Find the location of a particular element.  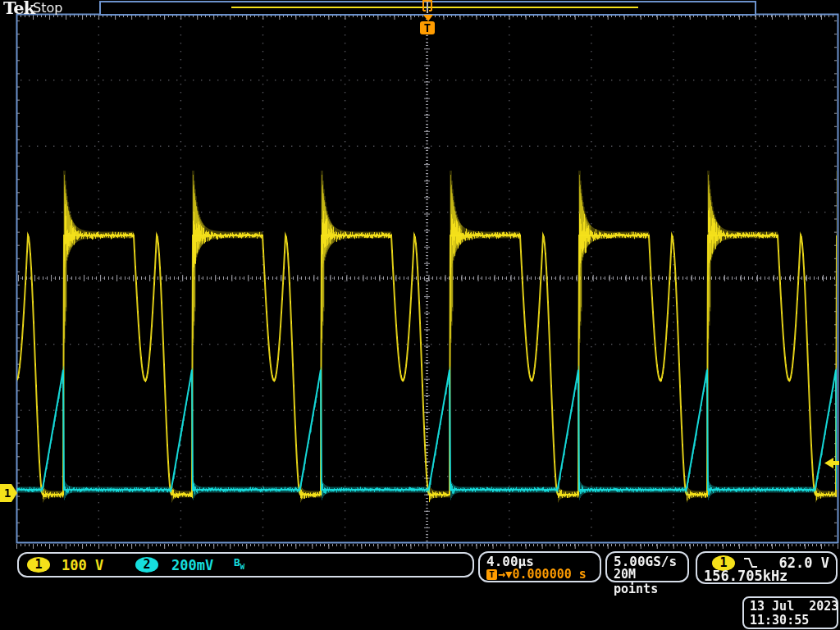

trigger-delay-readout: T→▼0.000000 s is located at coordinates (536, 574).